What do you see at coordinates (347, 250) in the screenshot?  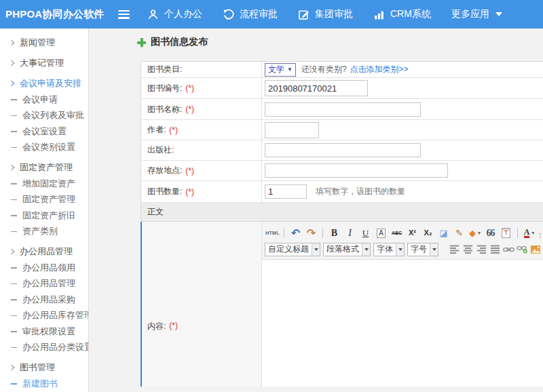 I see `paragraph-format-select: 段落格式` at bounding box center [347, 250].